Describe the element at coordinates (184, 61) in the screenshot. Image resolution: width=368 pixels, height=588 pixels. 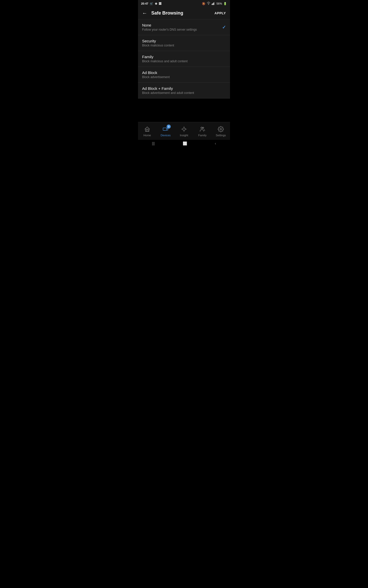
I see `option-family-subtitle: Block malicious and adult content` at that location.